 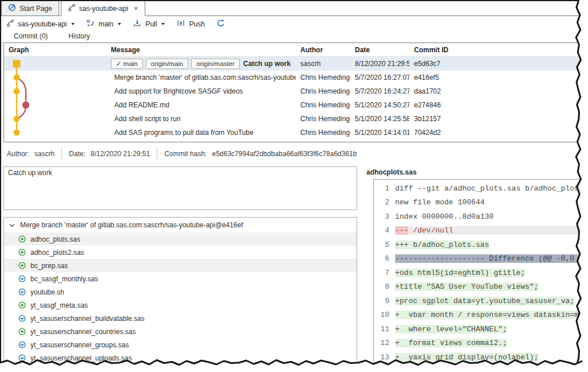 I want to click on commit-message-text: Add SAS programs to pull data from YouTu…, so click(x=184, y=133).